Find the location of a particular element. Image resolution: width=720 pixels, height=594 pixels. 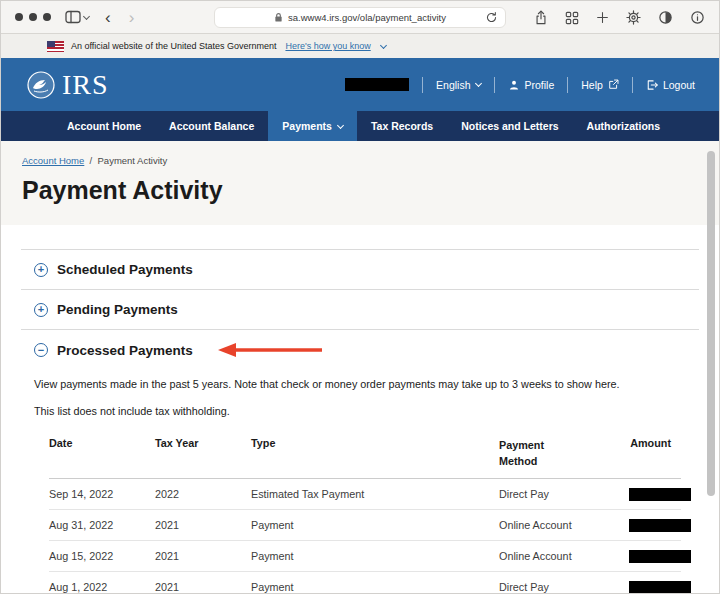

sidebar-toggle-button is located at coordinates (77, 17).